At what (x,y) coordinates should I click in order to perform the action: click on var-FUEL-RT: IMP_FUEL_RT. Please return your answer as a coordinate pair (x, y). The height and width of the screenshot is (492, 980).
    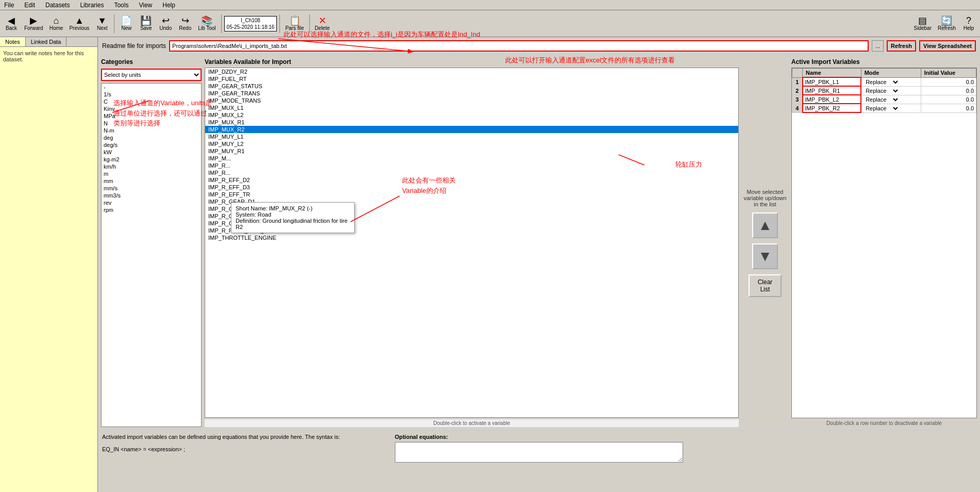
    Looking at the image, I should click on (472, 79).